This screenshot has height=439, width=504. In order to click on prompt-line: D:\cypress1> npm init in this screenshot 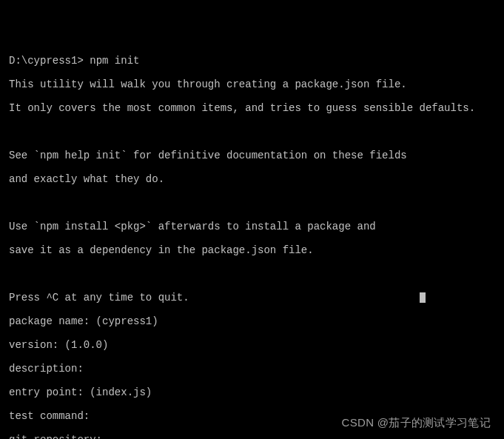, I will do `click(252, 61)`.